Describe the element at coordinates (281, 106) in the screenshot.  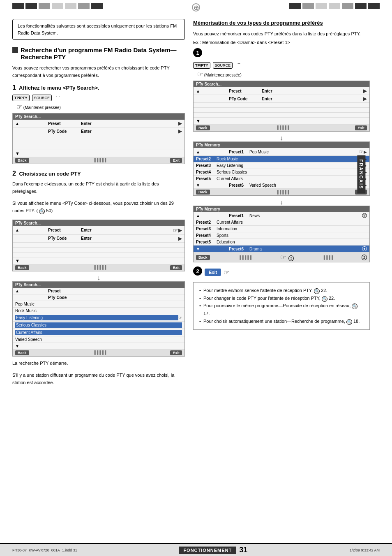
I see `pty-search-panel-right: PTy Search... ▲ Preset Enter ▶ PTy Code …` at that location.